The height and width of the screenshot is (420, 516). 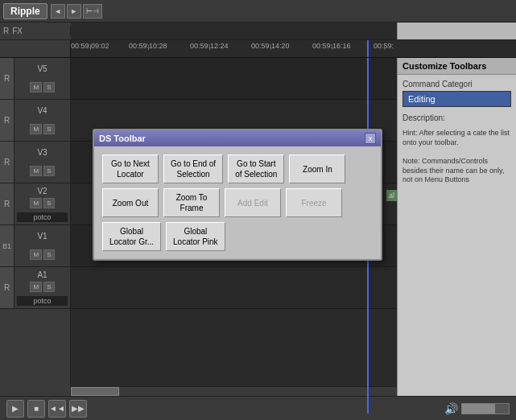 What do you see at coordinates (258, 31) in the screenshot?
I see `fx-header: R FX` at bounding box center [258, 31].